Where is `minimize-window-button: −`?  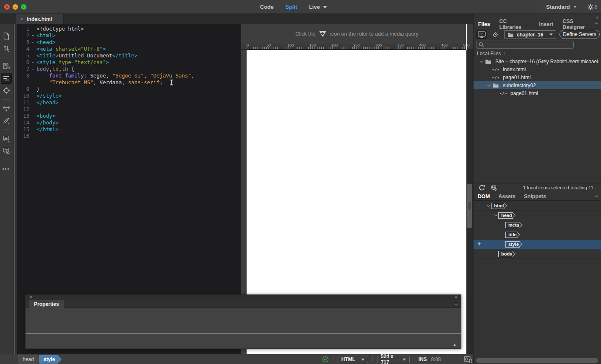
minimize-window-button: − is located at coordinates (15, 7).